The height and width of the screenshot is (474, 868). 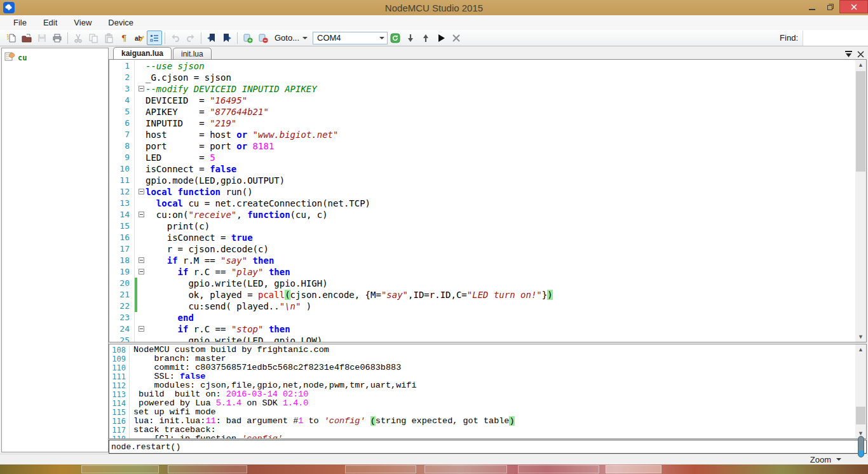 I want to click on paste-icon, so click(x=109, y=38).